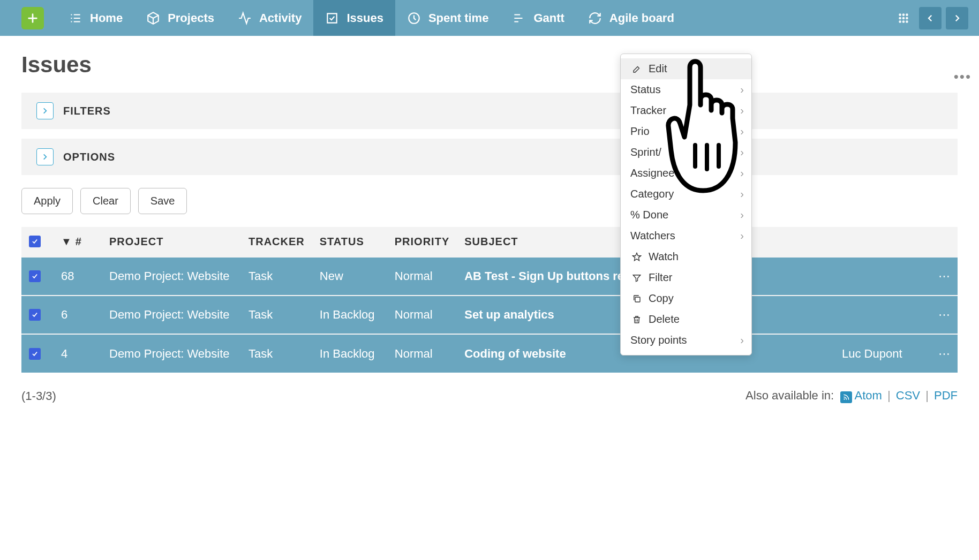 The image size is (979, 560). I want to click on context-menu-item: Delete, so click(686, 319).